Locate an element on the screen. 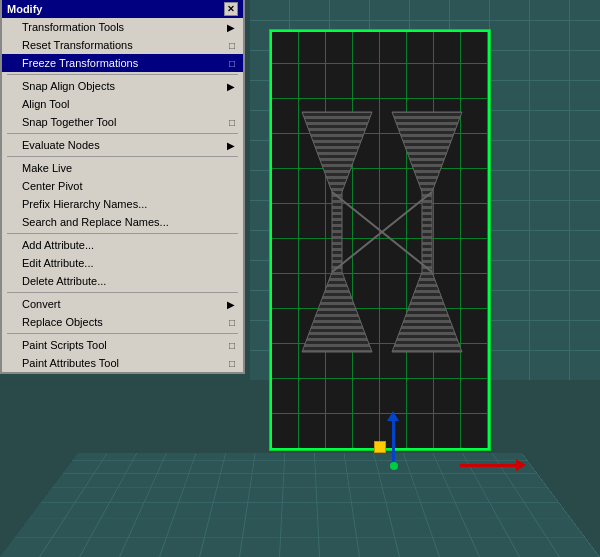 The width and height of the screenshot is (600, 557). menu-item-label: Add Attribute... is located at coordinates (58, 245).